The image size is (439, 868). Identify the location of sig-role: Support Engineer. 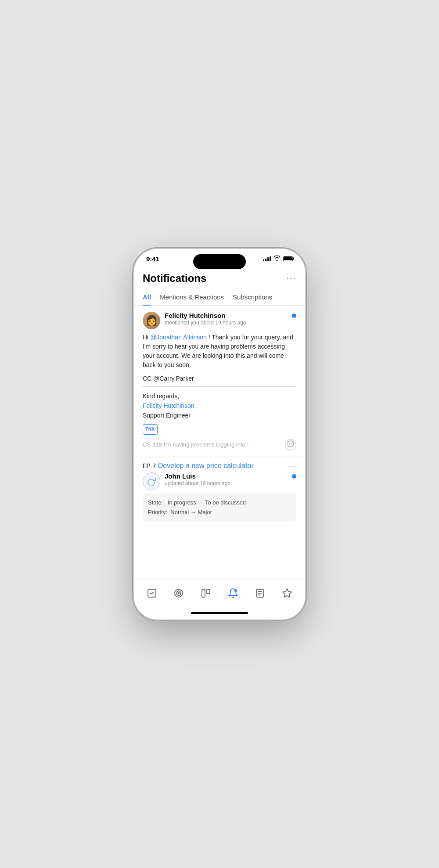
(220, 415).